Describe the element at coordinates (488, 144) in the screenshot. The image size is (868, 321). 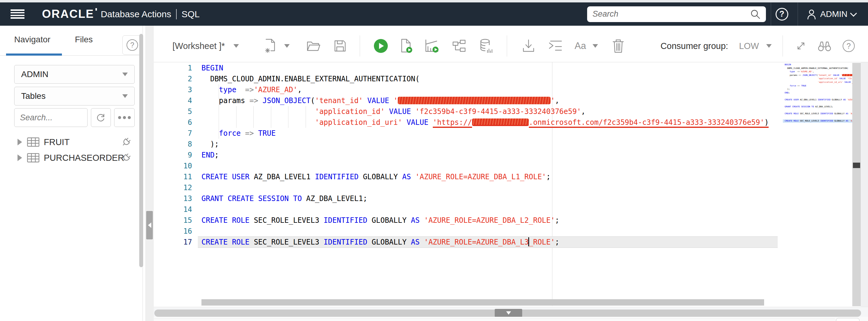
I see `code-line: );` at that location.